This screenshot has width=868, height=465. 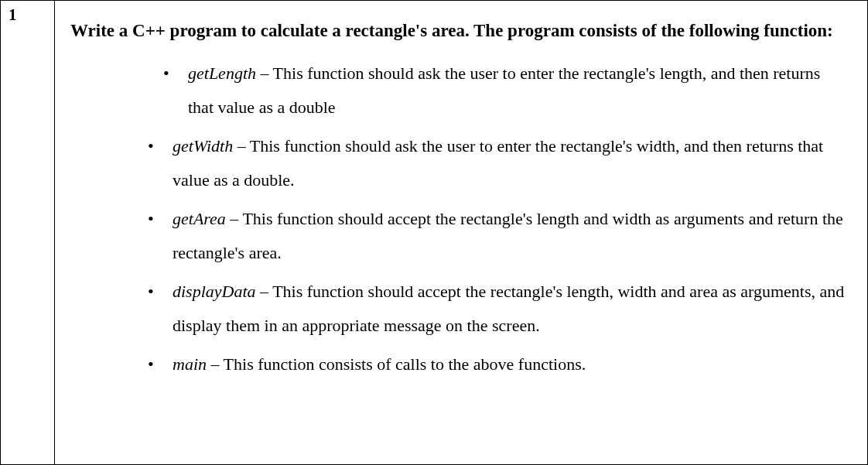 I want to click on list-item: getLength – This function should ask the…, so click(x=506, y=91).